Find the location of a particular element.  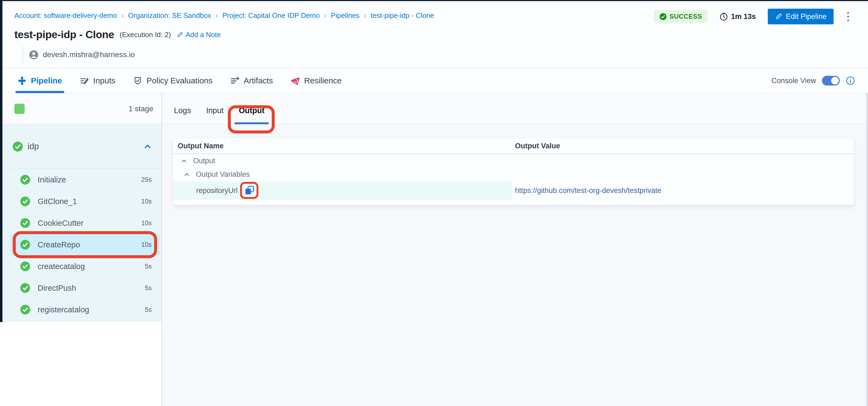

step-row-createcatalog: createcatalog 5s is located at coordinates (82, 266).